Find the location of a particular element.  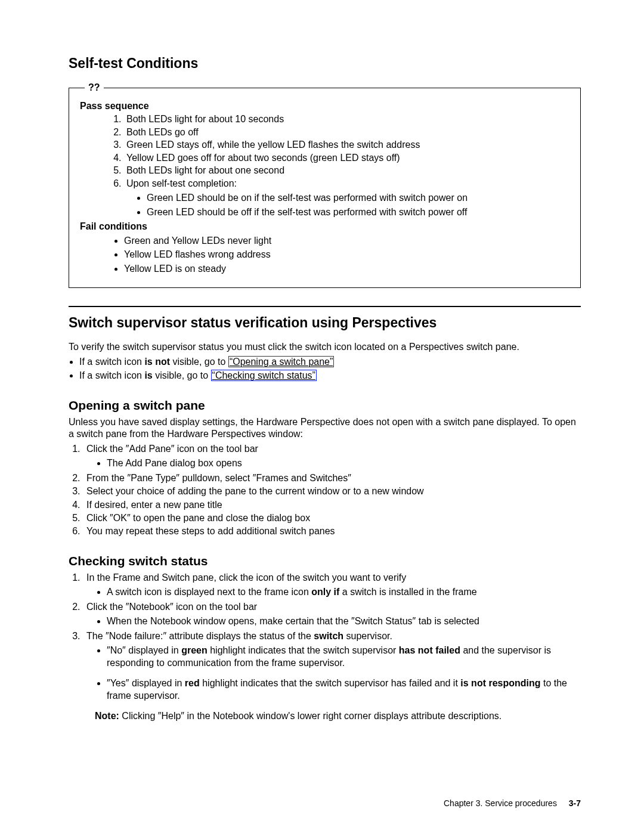

list-item: Click ″OK″ to open the pane and close th… is located at coordinates (332, 518).